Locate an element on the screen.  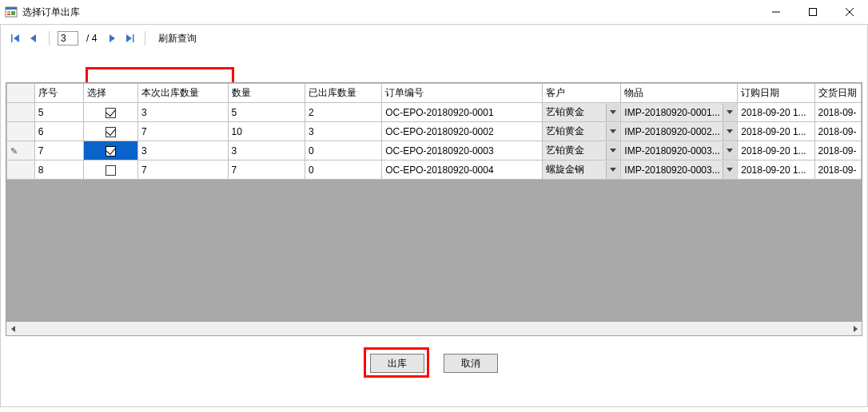
cell-qty: 3 is located at coordinates (266, 151).